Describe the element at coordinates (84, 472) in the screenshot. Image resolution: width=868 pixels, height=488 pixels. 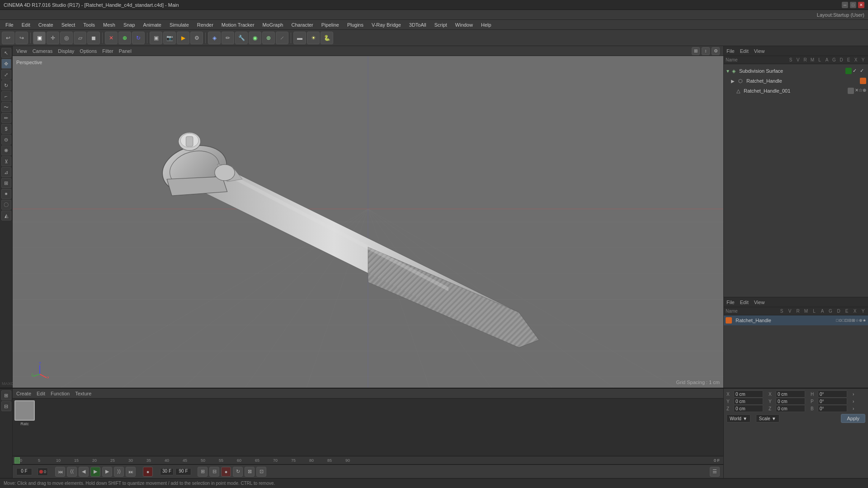
I see `prev-frame-button: ◀` at that location.